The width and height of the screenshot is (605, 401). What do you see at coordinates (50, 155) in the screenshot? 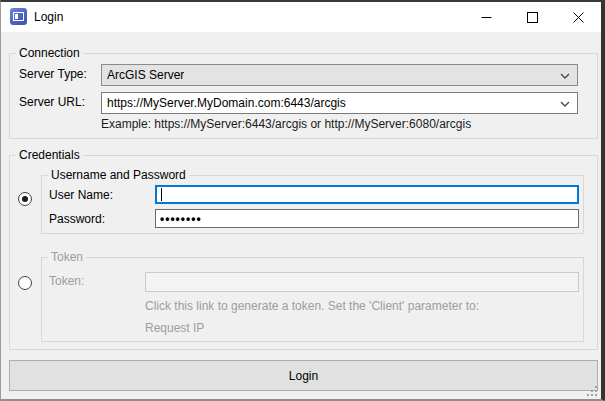
I see `credentials-group-label: Credentials` at bounding box center [50, 155].